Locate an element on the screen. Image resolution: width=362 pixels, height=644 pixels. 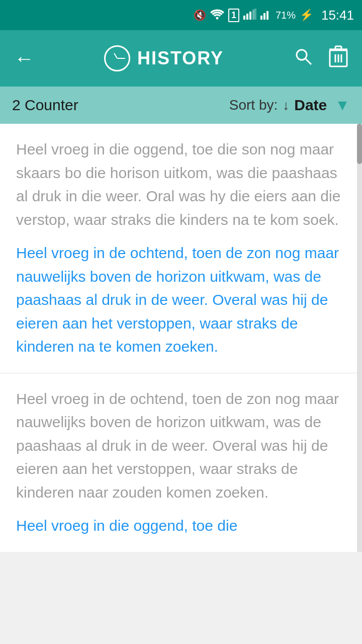
history-clock-icon is located at coordinates (117, 58).